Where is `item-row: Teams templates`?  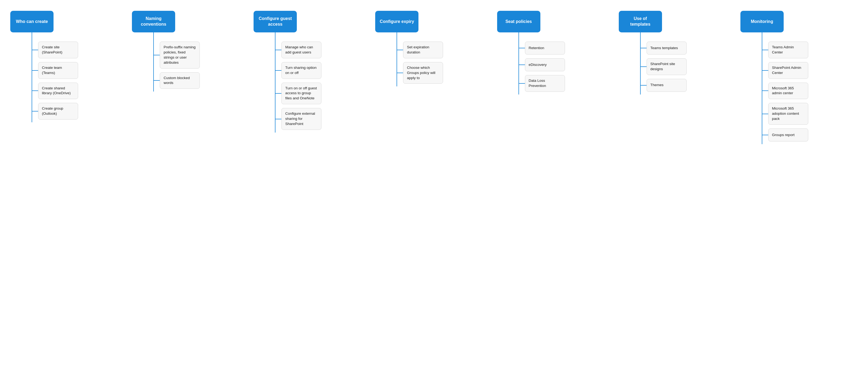 item-row: Teams templates is located at coordinates (664, 48).